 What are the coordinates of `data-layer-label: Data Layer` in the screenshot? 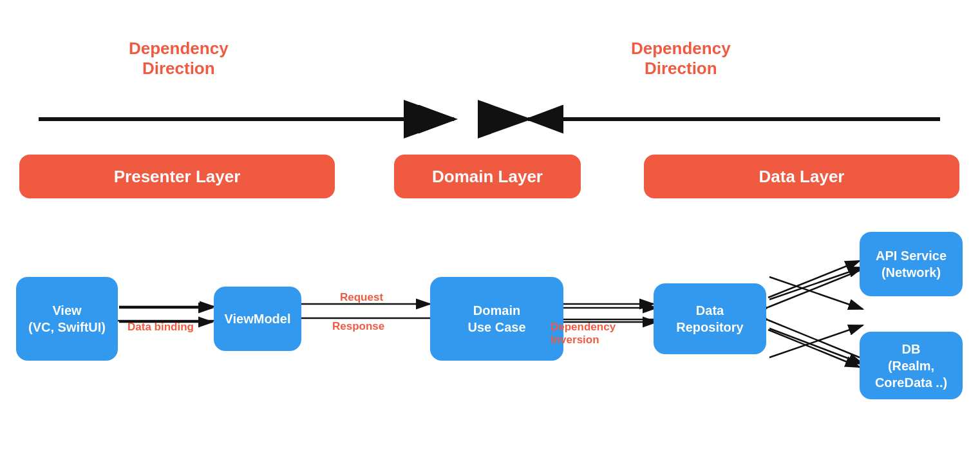 It's located at (802, 176).